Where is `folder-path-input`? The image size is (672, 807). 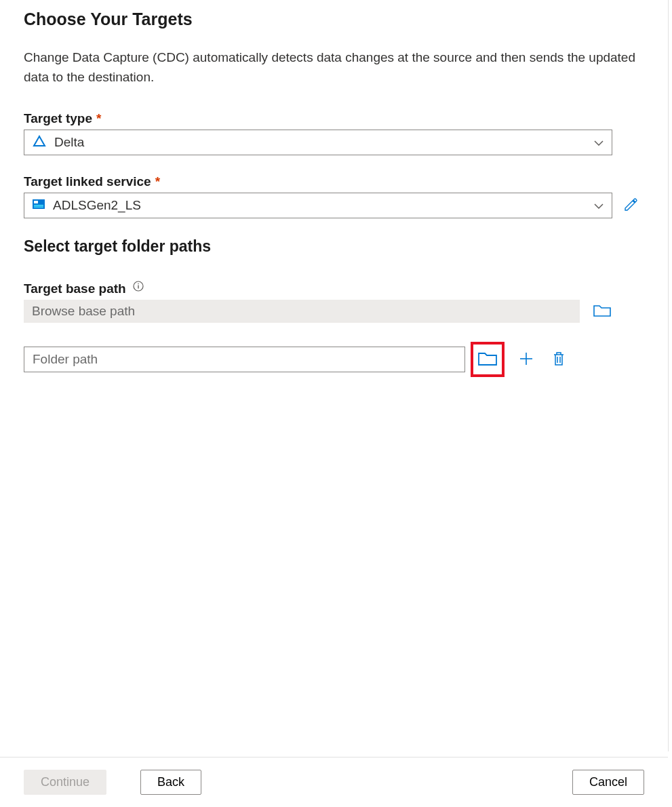 folder-path-input is located at coordinates (244, 359).